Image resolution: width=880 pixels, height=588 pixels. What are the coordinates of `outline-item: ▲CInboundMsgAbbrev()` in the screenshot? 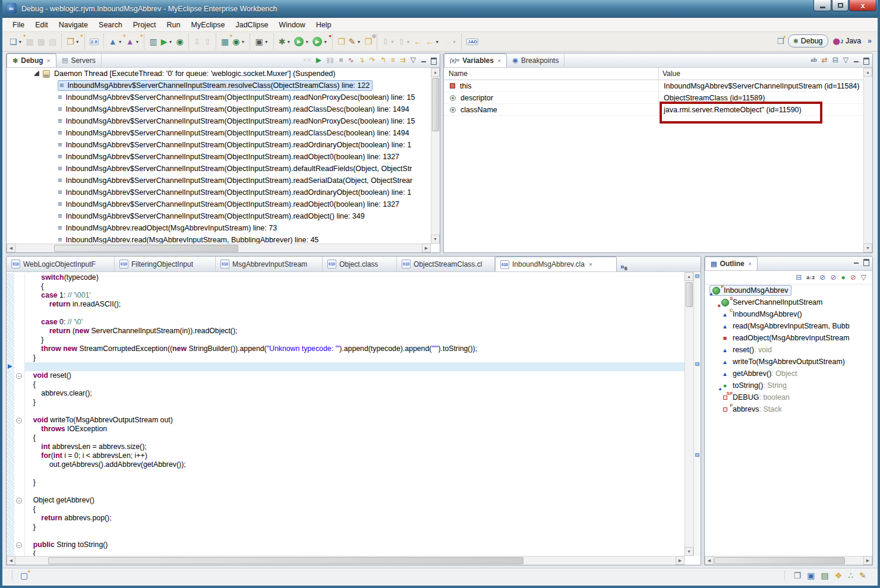 It's located at (788, 314).